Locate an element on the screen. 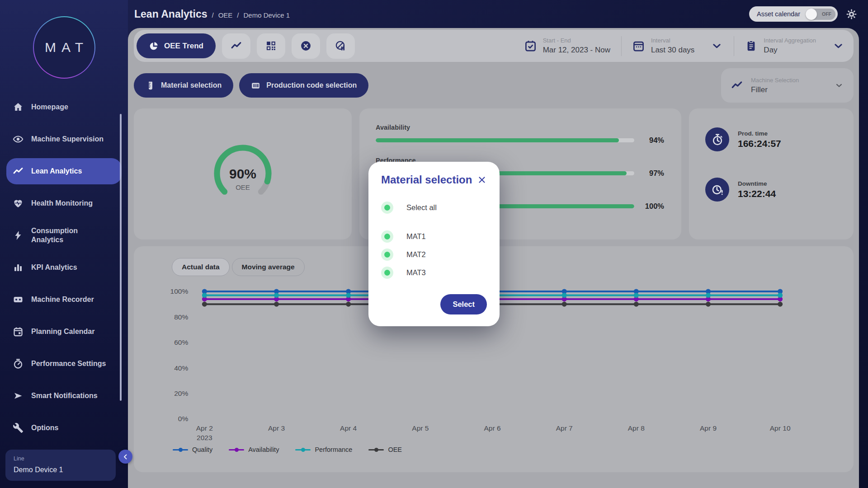  start-end-value: Mar 12, 2023 - Now is located at coordinates (577, 50).